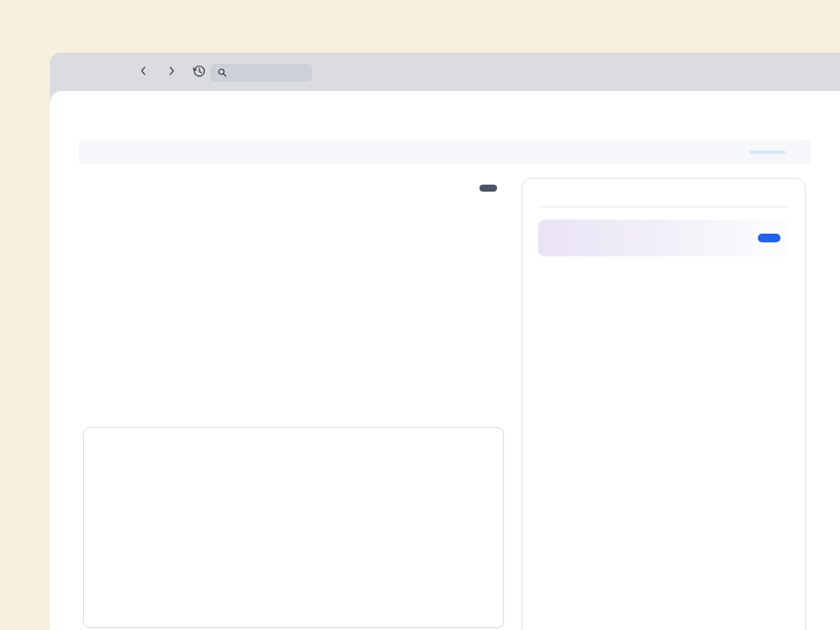  What do you see at coordinates (663, 238) in the screenshot?
I see `custom-avatar-banner` at bounding box center [663, 238].